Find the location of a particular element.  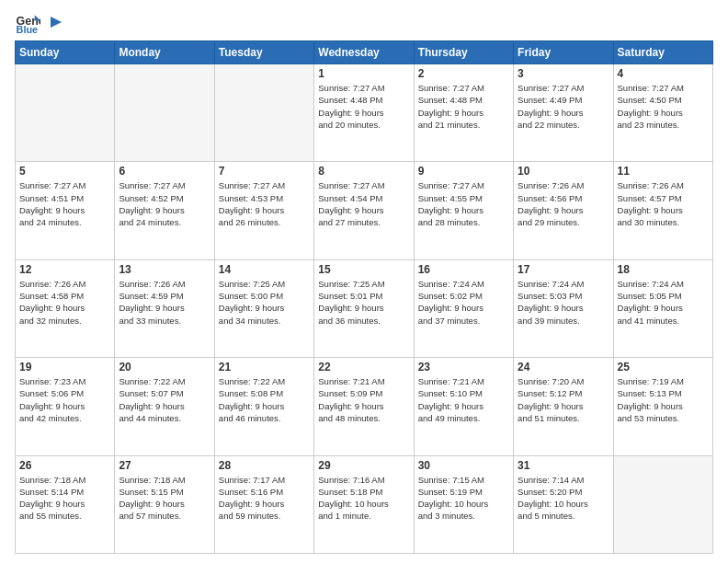

day-number: 18 is located at coordinates (664, 270).